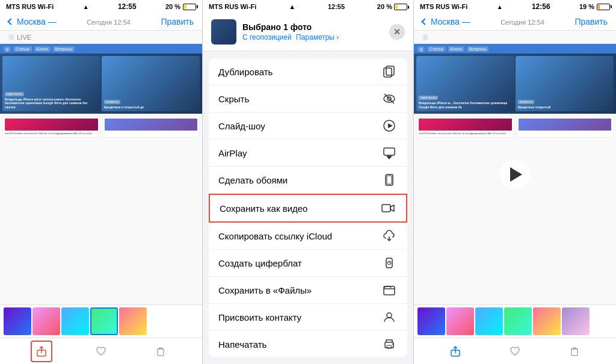 This screenshot has width=616, height=364. Describe the element at coordinates (515, 49) in the screenshot. I see `right-webpage-topbar: g Статьи Блоги Вопросы` at that location.